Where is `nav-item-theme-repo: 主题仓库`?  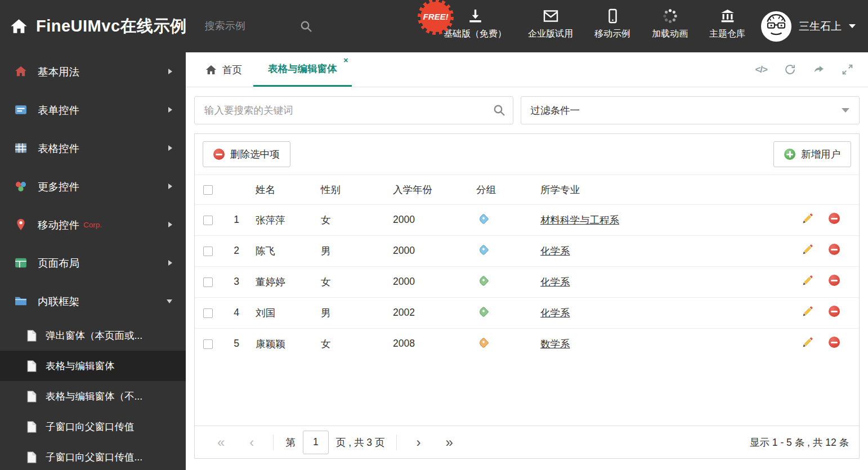 nav-item-theme-repo: 主题仓库 is located at coordinates (727, 24).